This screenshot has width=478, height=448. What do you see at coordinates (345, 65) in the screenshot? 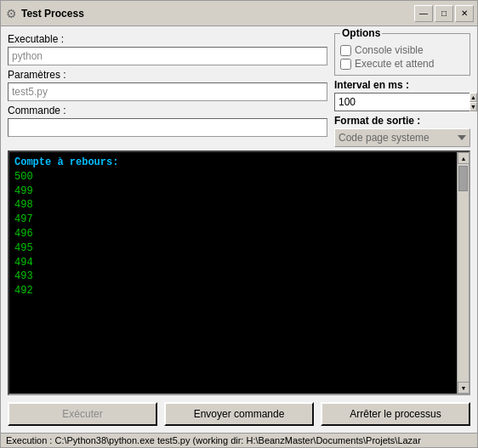
I see `execute-wait-checkbox` at bounding box center [345, 65].